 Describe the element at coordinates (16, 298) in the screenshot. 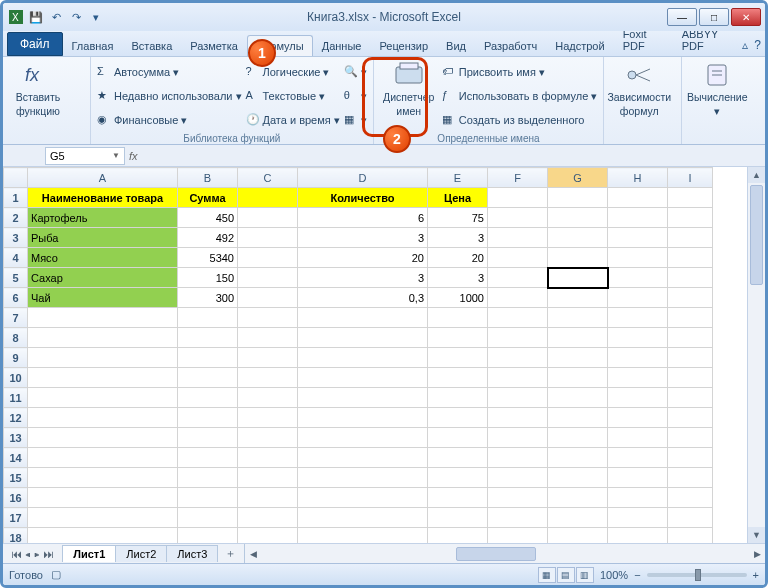

I see `row-header-6: 6` at that location.